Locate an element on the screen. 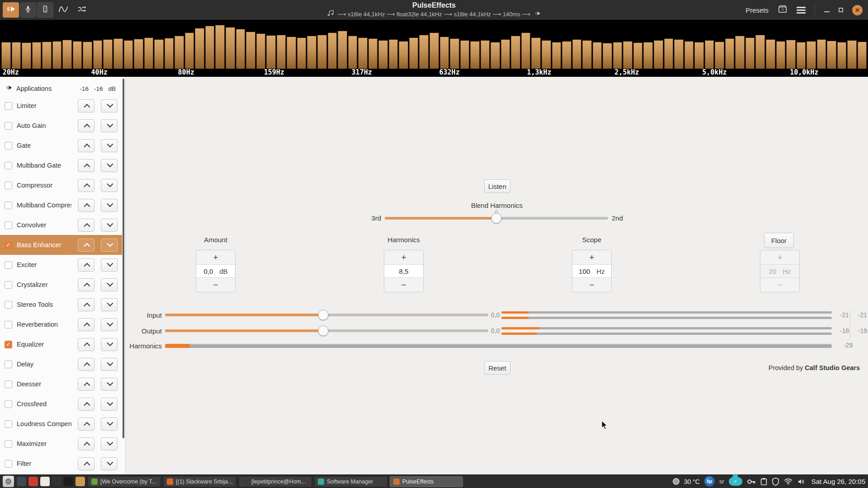 This screenshot has width=868, height=488. taskbar-window-lepetitprince-hom: [lepetitprince@Hom... is located at coordinates (275, 482).